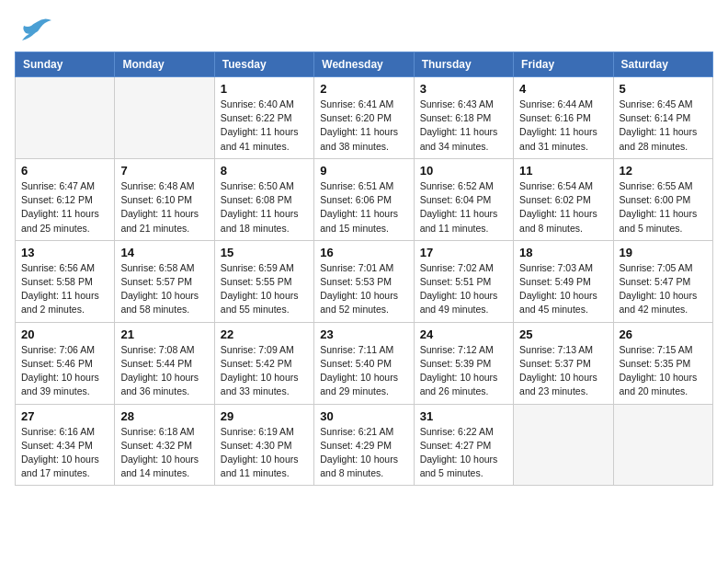  Describe the element at coordinates (563, 88) in the screenshot. I see `day-number: 4` at that location.